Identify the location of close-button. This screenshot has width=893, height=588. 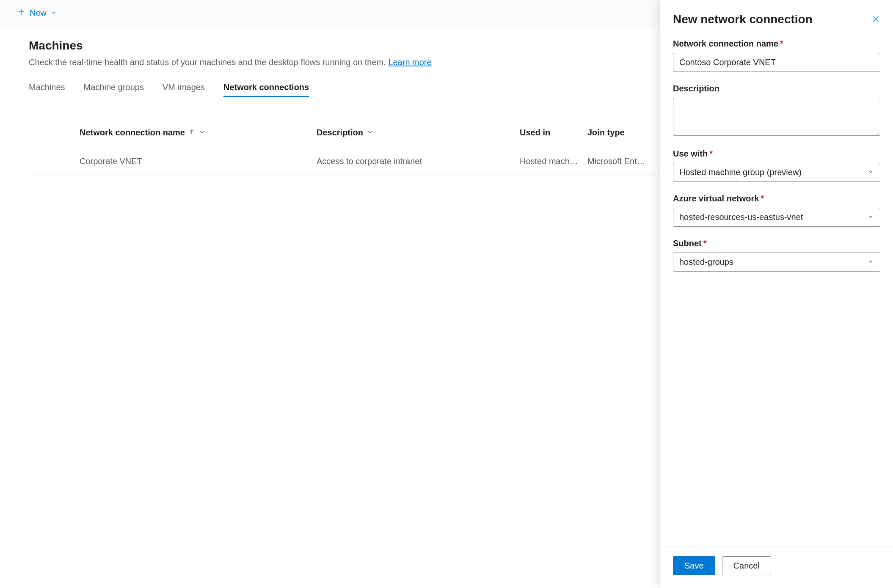
(876, 19).